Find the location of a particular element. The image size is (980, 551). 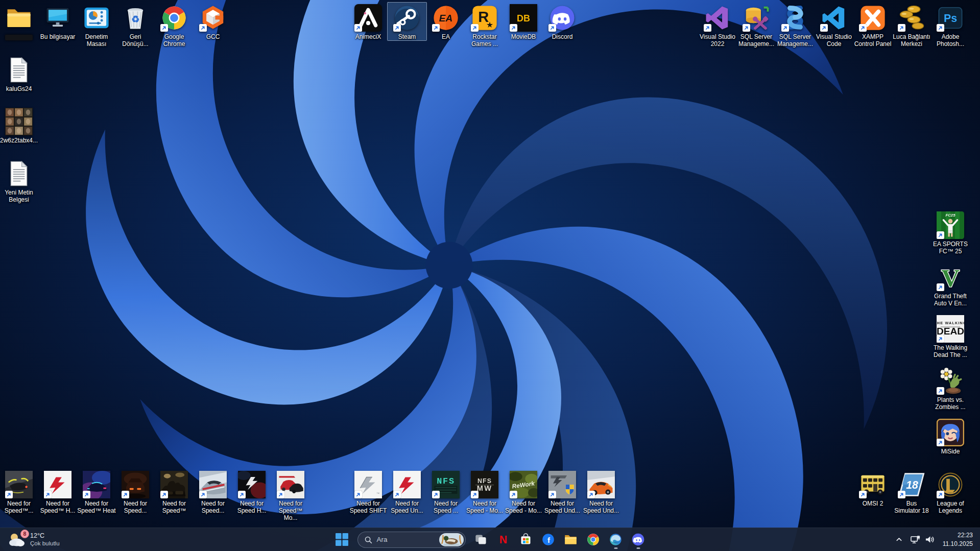

ssms-tools-icon is located at coordinates (756, 18).